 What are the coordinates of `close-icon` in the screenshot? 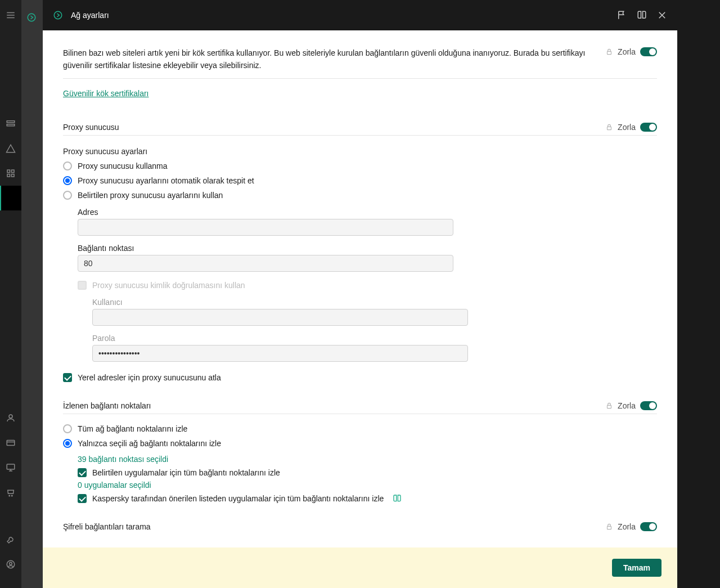 It's located at (662, 15).